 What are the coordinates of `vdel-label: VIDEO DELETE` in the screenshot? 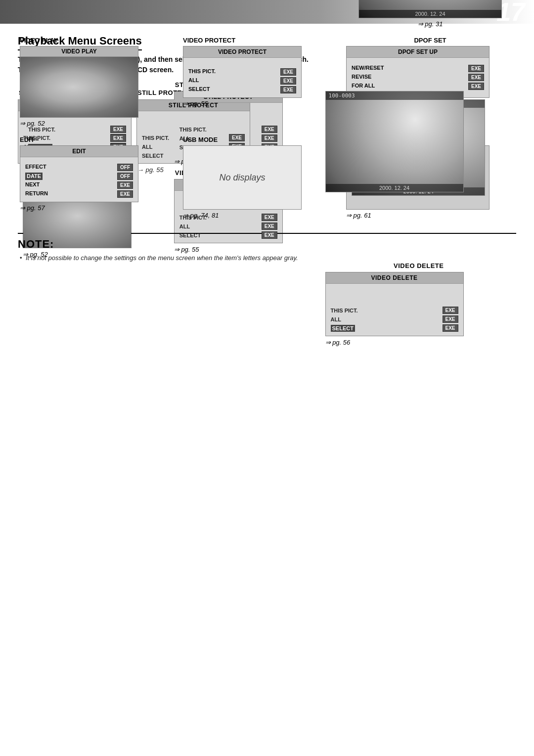 It's located at (418, 266).